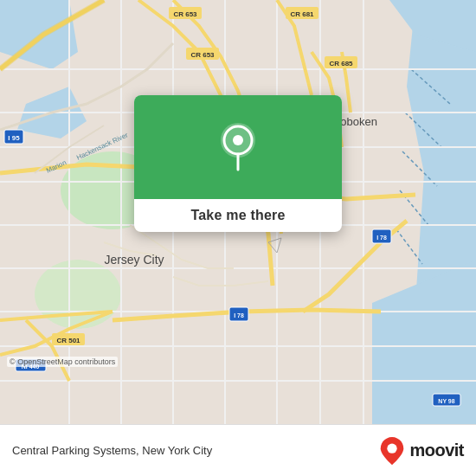 The image size is (476, 476). What do you see at coordinates (238, 147) in the screenshot?
I see `location-pin-icon` at bounding box center [238, 147].